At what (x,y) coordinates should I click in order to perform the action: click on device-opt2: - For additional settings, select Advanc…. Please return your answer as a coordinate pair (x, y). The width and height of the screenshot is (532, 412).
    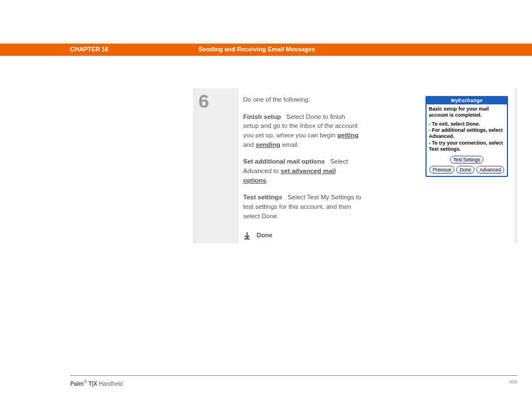
    Looking at the image, I should click on (467, 133).